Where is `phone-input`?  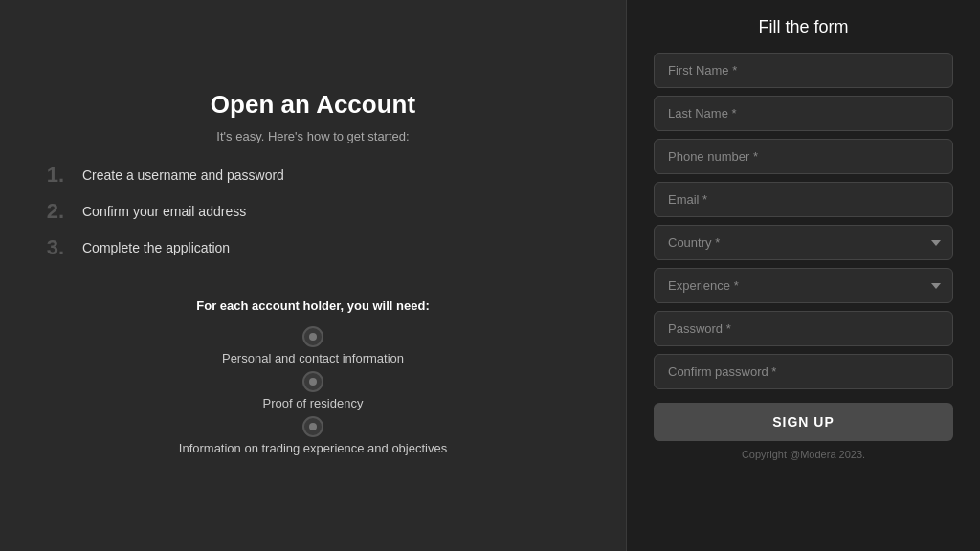 phone-input is located at coordinates (804, 157).